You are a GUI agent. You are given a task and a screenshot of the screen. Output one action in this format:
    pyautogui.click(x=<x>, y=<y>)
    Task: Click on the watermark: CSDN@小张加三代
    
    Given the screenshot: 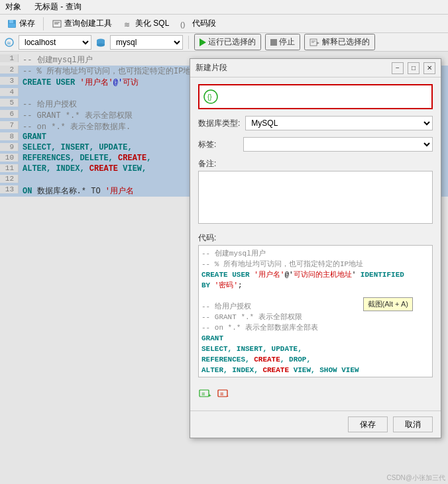 What is the action you would take?
    pyautogui.click(x=416, y=478)
    